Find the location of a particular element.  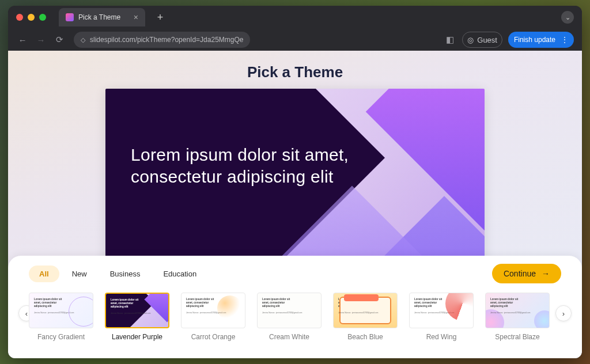

carousel-next-button: › is located at coordinates (563, 313).